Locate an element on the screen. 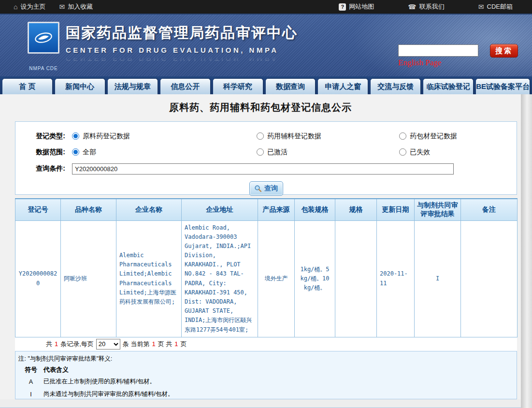  header-search-input is located at coordinates (438, 50).